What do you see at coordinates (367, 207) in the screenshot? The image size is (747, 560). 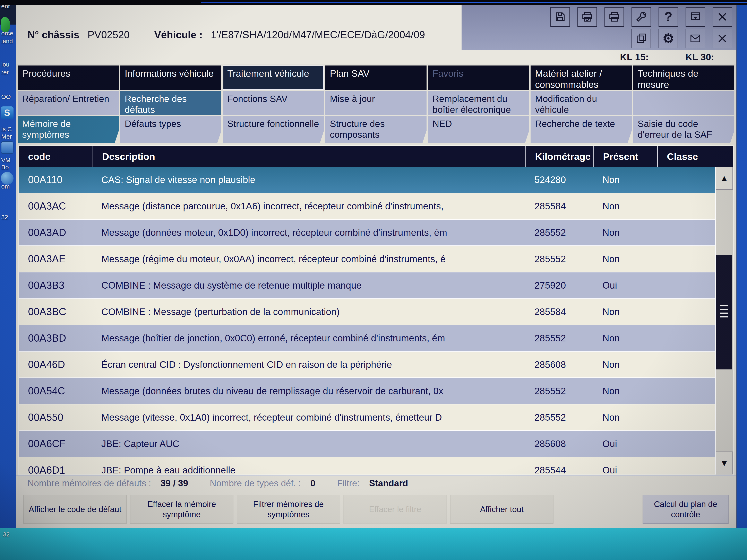 I see `table-row: 00A3AC Message (distance parcourue, 0x1A…` at bounding box center [367, 207].